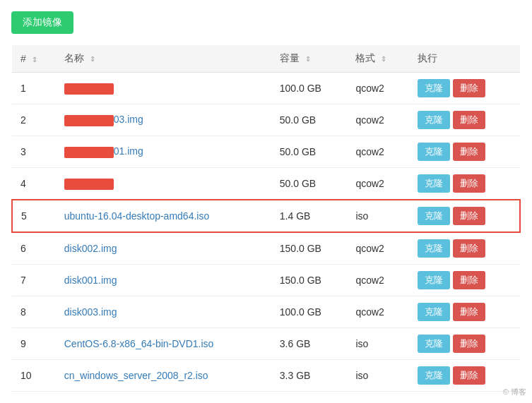 The image size is (532, 403). I want to click on add-image-button: 添加镜像, so click(42, 23).